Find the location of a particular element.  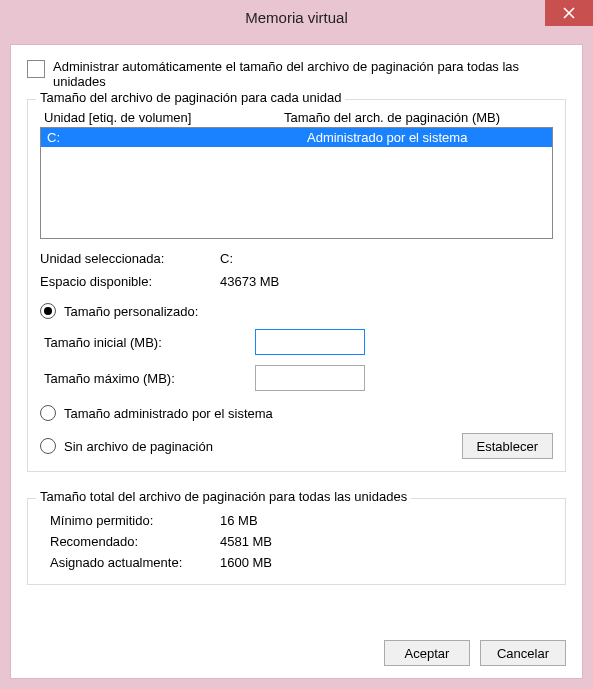

window-title: Memoria virtual is located at coordinates (296, 18).